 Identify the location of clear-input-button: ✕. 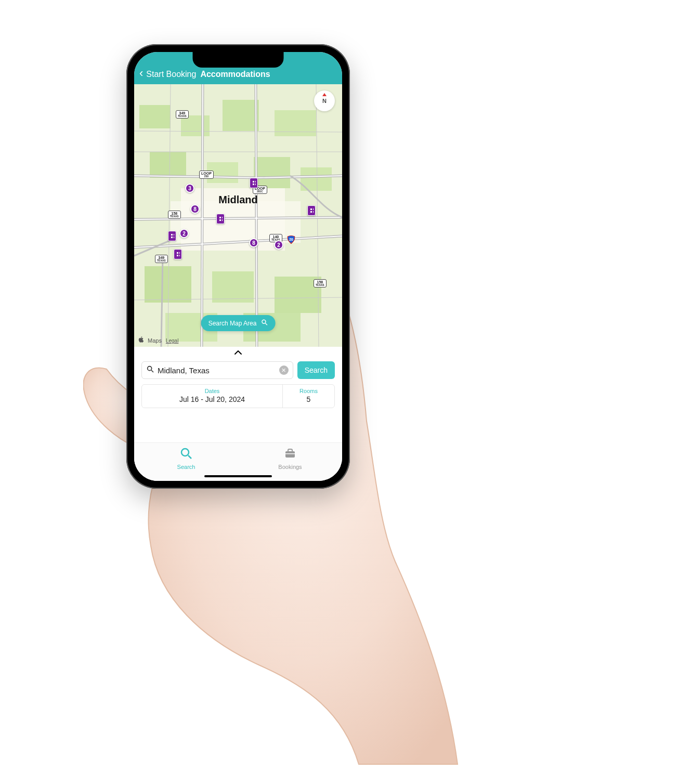
(284, 370).